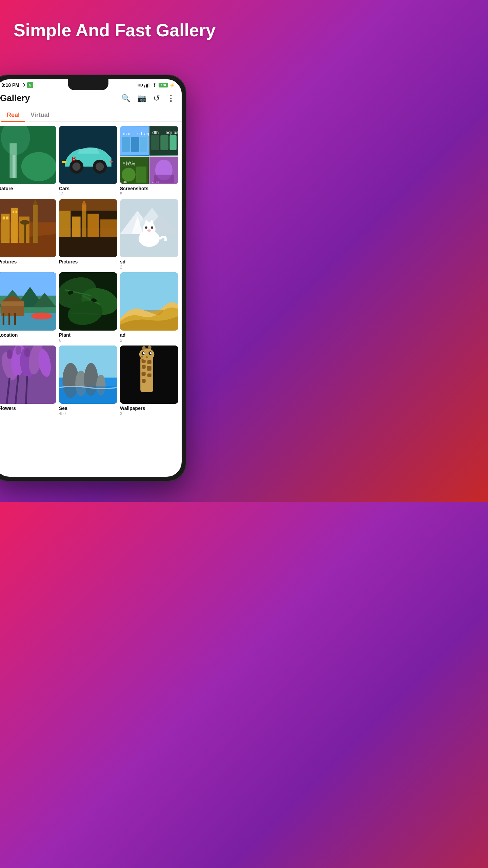  I want to click on wifi-icon, so click(155, 85).